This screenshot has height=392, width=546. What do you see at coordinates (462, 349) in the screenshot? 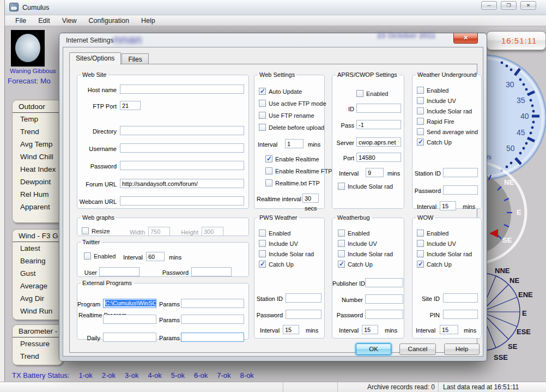
I see `help-button: Help` at bounding box center [462, 349].